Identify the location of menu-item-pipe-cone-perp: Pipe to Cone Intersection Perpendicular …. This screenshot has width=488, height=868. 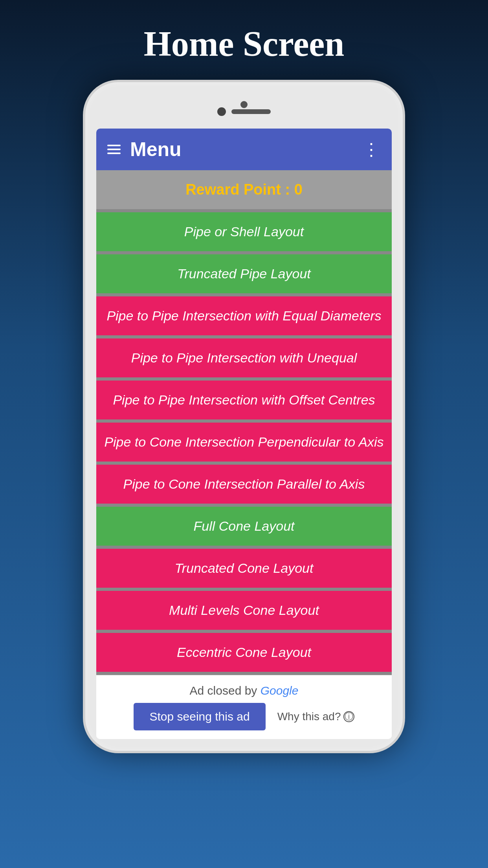
(244, 442).